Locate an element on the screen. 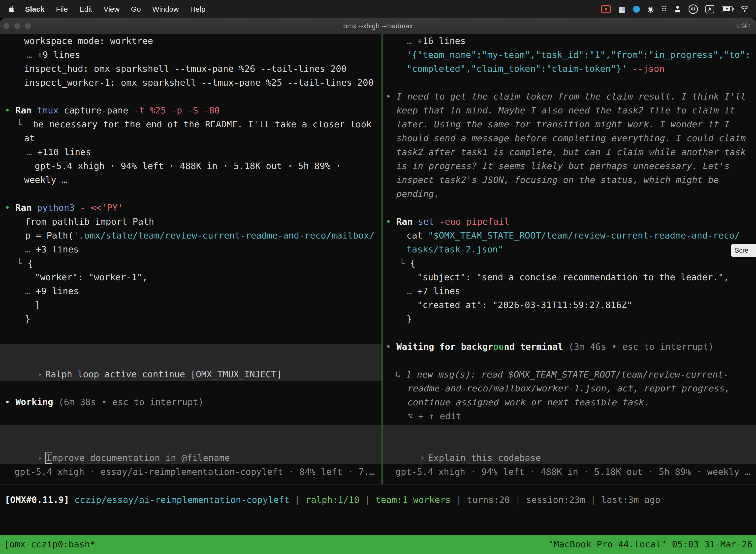  terminal-line: should send a message before completing … is located at coordinates (571, 138).